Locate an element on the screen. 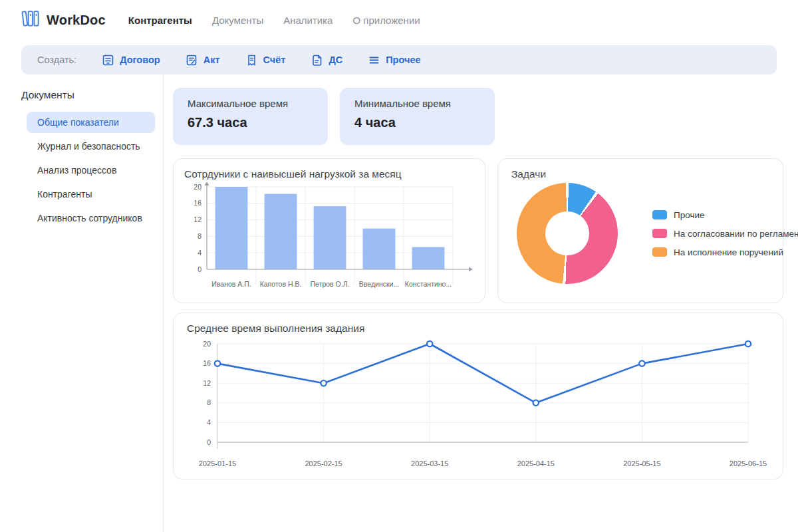  x-tick-label: 2025-01-15 is located at coordinates (217, 464).